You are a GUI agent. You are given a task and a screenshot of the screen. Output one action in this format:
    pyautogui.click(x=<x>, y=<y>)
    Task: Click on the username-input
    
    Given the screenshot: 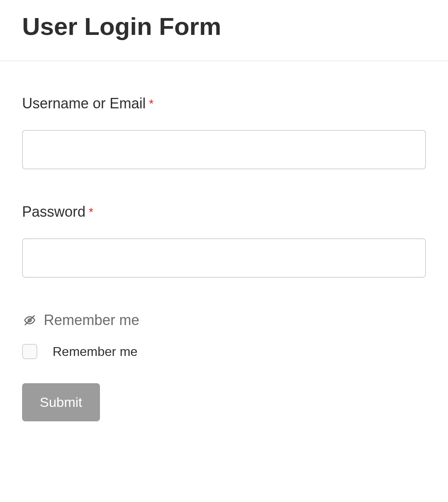 What is the action you would take?
    pyautogui.click(x=224, y=150)
    